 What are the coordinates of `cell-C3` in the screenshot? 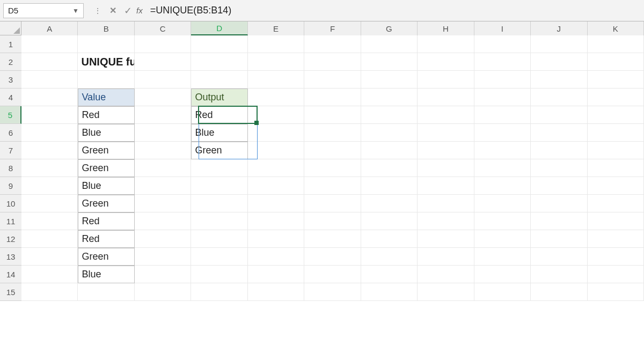 It's located at (163, 79).